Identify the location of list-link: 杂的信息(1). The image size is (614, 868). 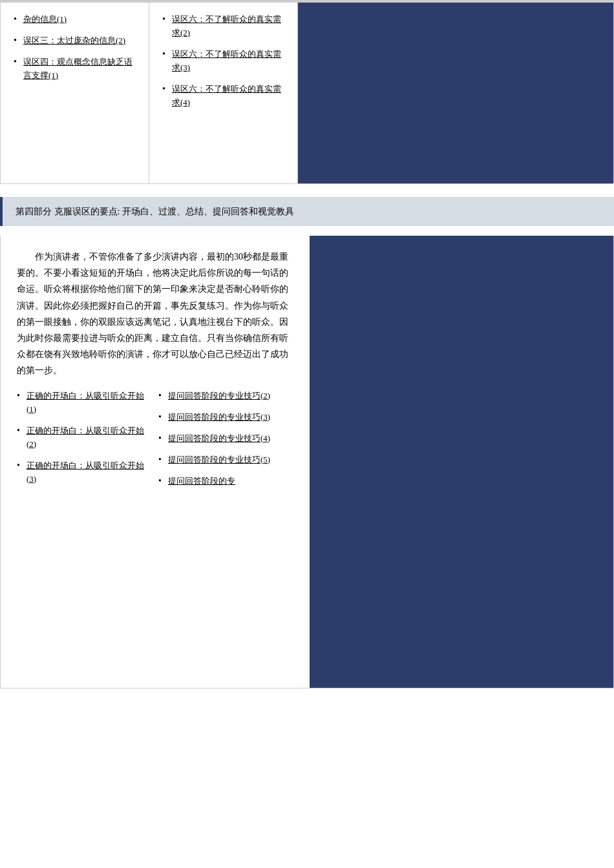
(45, 19).